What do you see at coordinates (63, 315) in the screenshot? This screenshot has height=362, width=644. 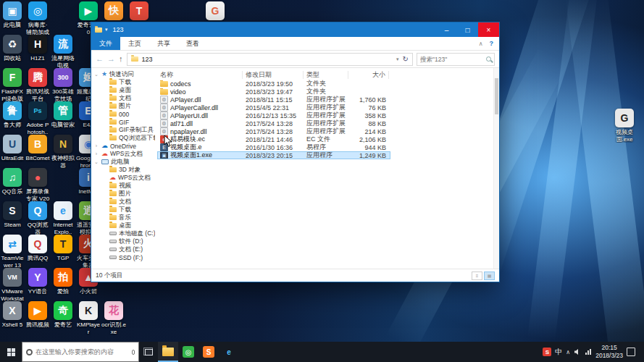 I see `desktop-icon: 奇 爱奇艺` at bounding box center [63, 315].